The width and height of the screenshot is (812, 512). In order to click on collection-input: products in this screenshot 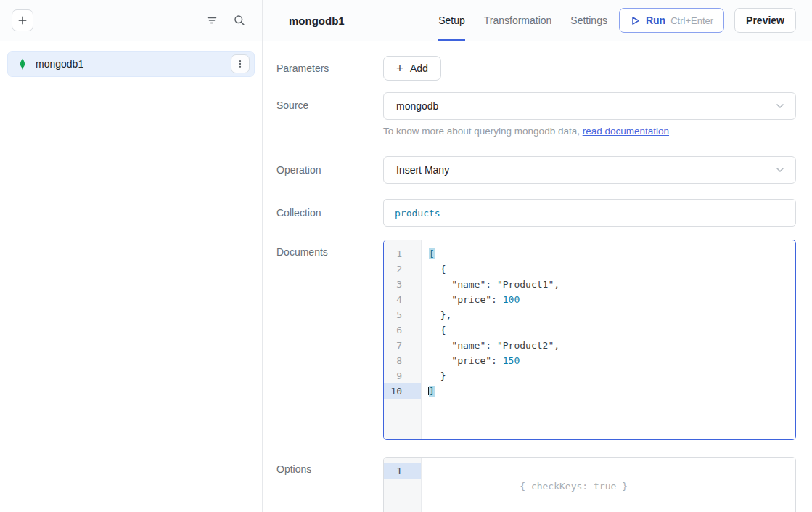, I will do `click(589, 213)`.